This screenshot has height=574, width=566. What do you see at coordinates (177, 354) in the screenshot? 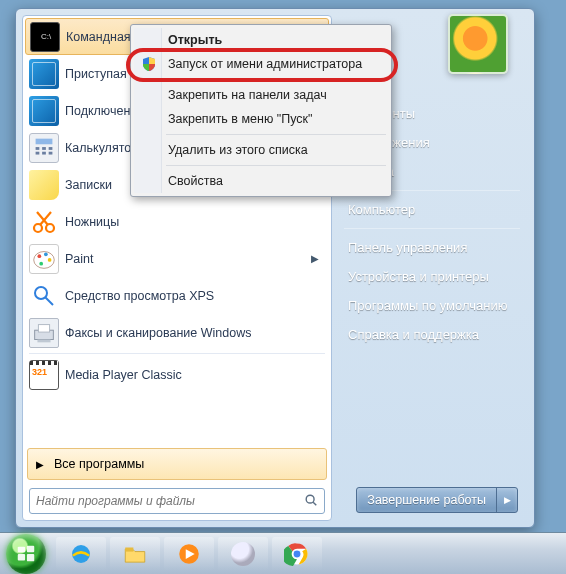
I see `program-separator` at bounding box center [177, 354].